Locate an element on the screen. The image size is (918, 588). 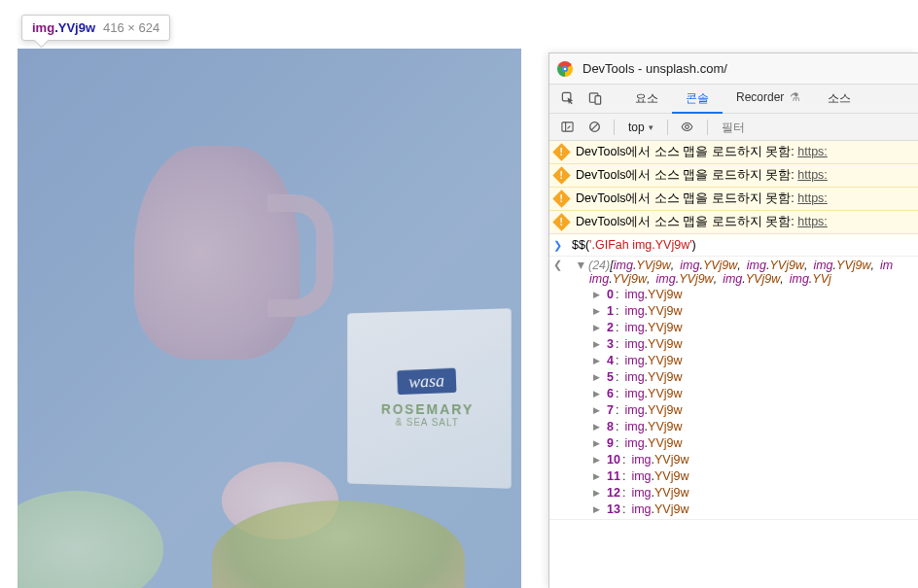
array-item-row: ▶11:img.YVj9w is located at coordinates (752, 476).